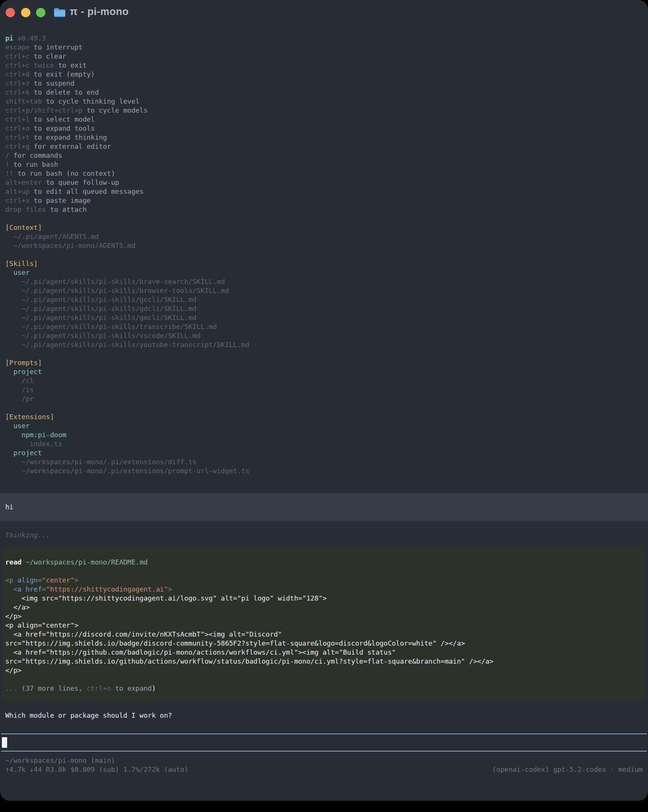 This screenshot has height=812, width=648. What do you see at coordinates (107, 589) in the screenshot?
I see `code-seg: "https://shittycodingagent.ai"` at bounding box center [107, 589].